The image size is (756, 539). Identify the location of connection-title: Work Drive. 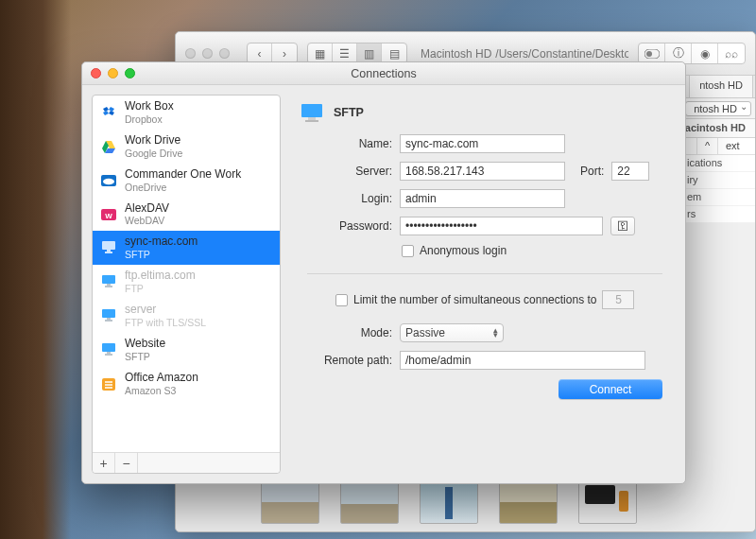
(153, 141).